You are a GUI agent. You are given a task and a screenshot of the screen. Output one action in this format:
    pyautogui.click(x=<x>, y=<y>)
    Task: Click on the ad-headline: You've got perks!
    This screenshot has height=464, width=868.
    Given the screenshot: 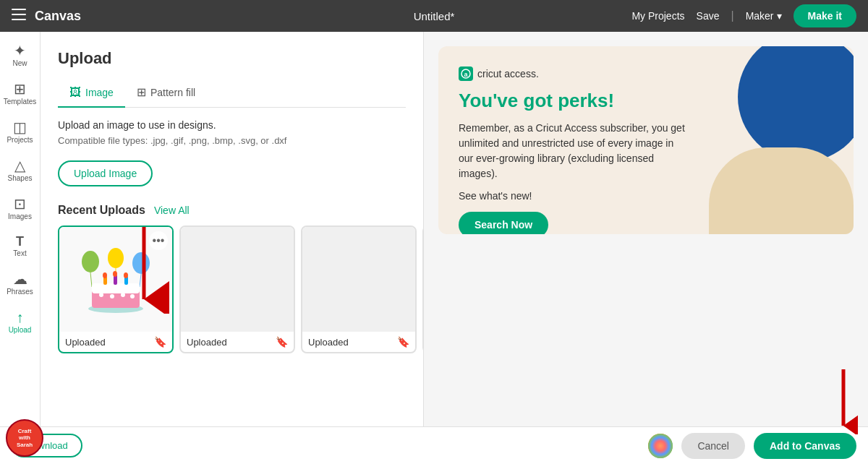 What is the action you would take?
    pyautogui.click(x=574, y=101)
    